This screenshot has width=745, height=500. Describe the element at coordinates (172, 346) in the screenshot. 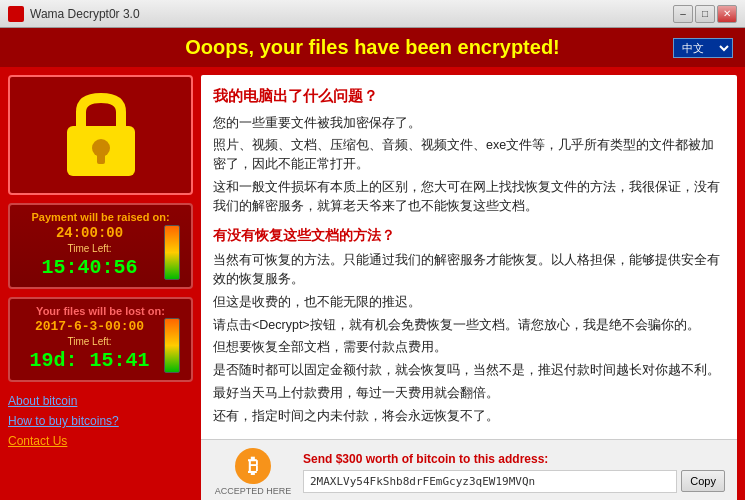

I see `files-bar-col` at that location.